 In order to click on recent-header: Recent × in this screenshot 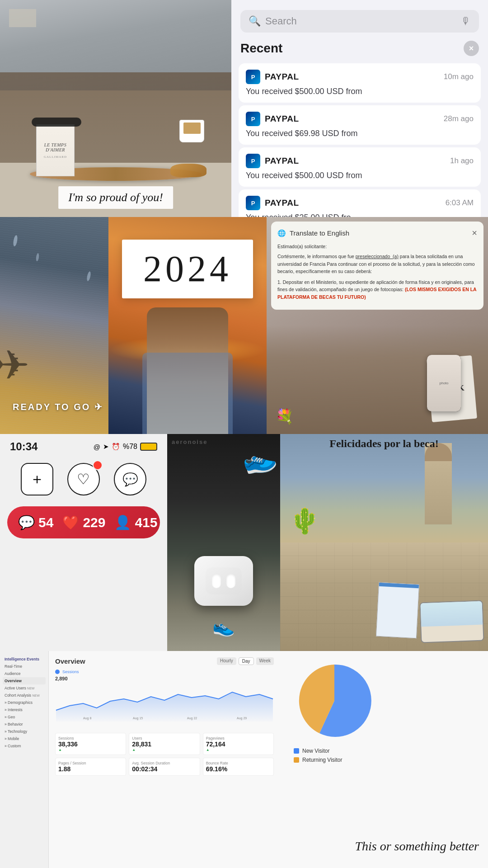, I will do `click(360, 49)`.